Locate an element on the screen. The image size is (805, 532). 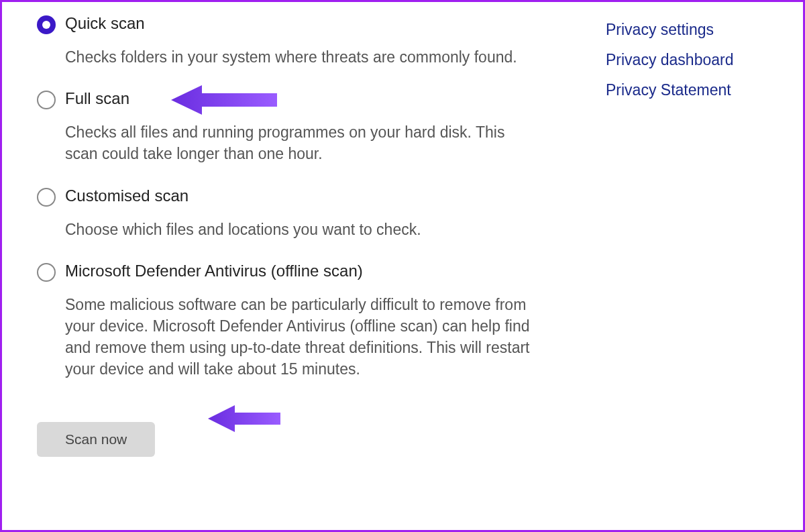
radio-full-scan is located at coordinates (46, 100).